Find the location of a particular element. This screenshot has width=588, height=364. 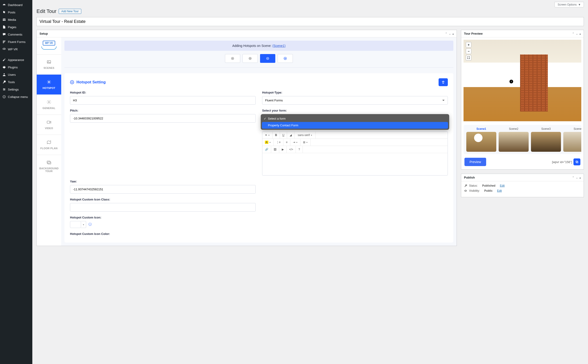

yaw-input is located at coordinates (163, 189).